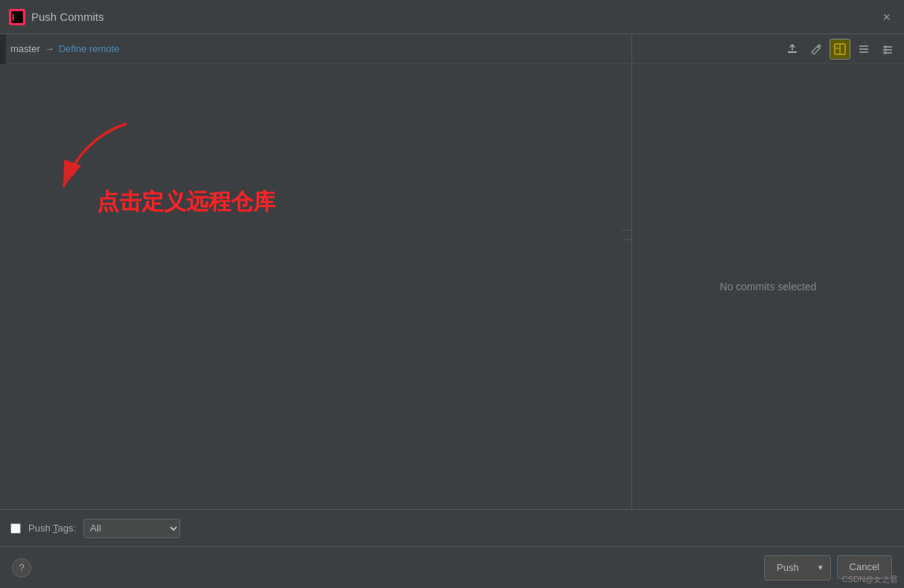  What do you see at coordinates (16, 528) in the screenshot?
I see `push-tags-checkbox` at bounding box center [16, 528].